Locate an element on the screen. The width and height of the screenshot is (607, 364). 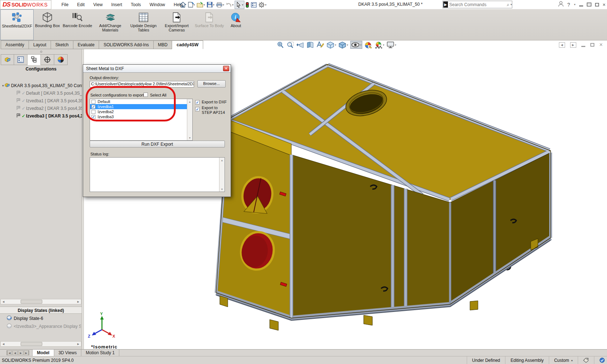
izvedba3-checkbox: ✓ is located at coordinates (93, 117).